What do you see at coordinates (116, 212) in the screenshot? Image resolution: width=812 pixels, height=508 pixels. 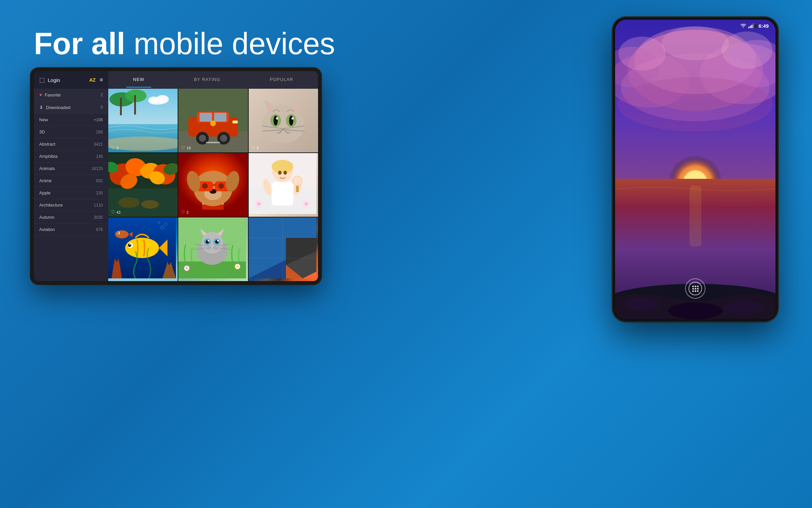 I see `like-badge-autumn: ♡ 43` at bounding box center [116, 212].